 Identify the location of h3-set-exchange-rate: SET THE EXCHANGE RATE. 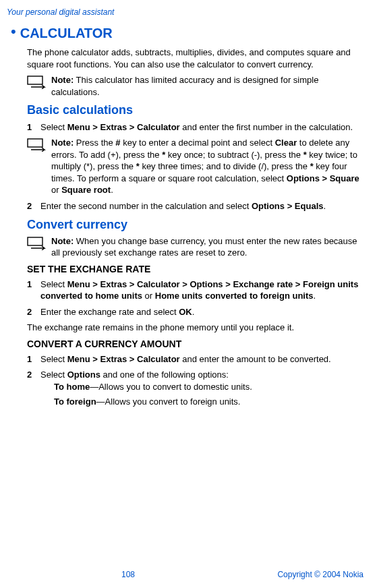
(196, 270).